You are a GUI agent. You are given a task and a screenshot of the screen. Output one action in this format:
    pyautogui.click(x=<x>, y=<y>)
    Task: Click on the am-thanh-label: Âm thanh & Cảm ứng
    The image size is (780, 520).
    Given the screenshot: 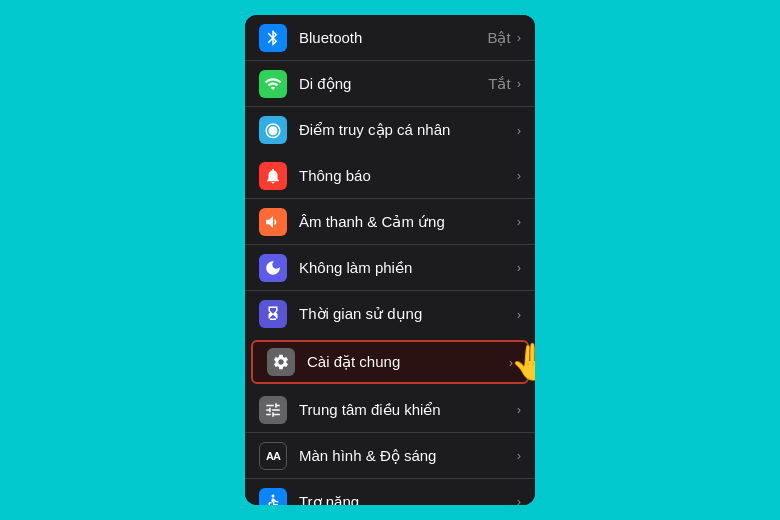 What is the action you would take?
    pyautogui.click(x=407, y=222)
    